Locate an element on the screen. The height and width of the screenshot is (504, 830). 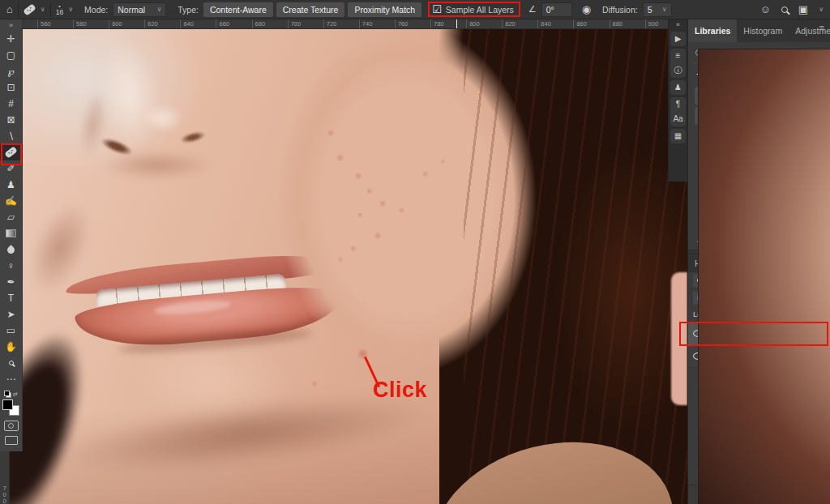
pen-pressure-icon: ◉ is located at coordinates (587, 10).